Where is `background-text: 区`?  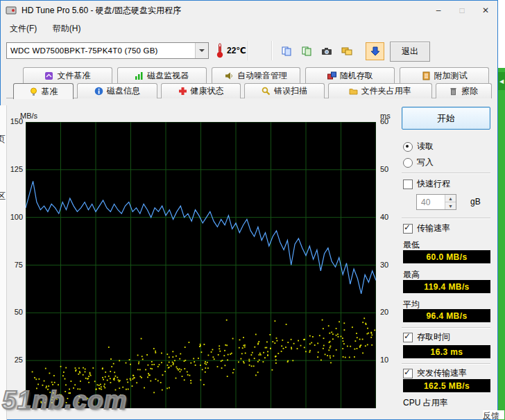
background-text: 区 is located at coordinates (3, 196).